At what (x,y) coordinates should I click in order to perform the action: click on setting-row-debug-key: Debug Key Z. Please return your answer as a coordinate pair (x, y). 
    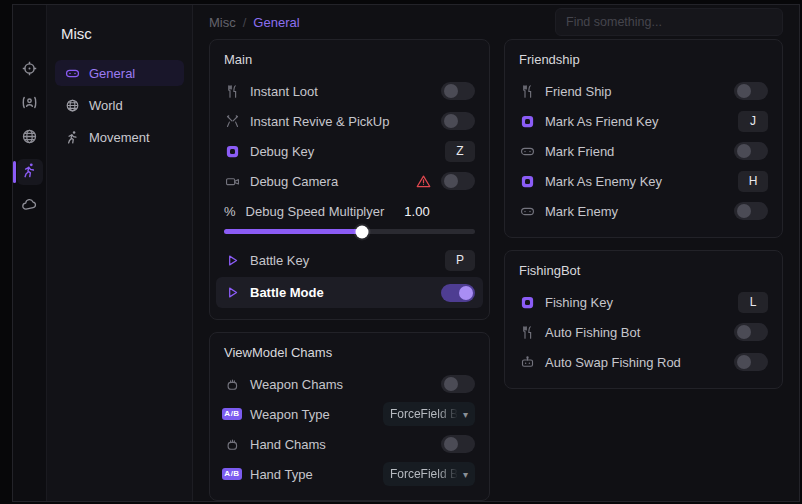
    Looking at the image, I should click on (350, 151).